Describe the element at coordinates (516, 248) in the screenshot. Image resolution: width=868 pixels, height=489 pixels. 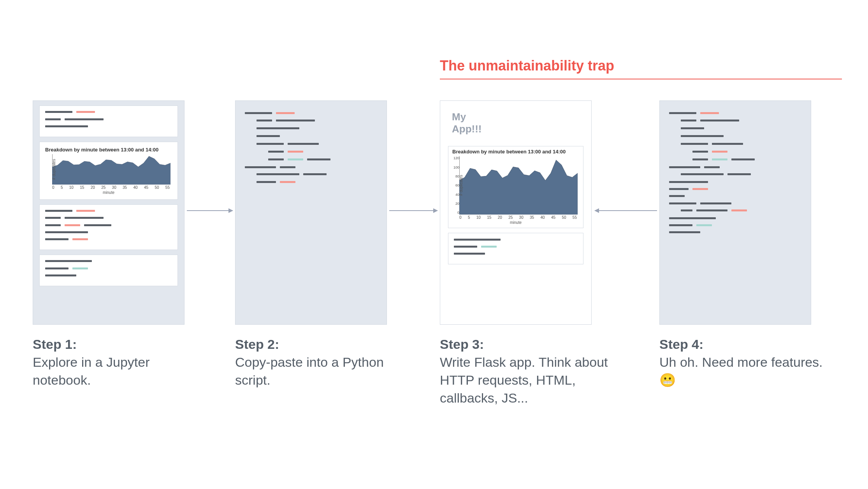
I see `panel3-code-cell` at that location.